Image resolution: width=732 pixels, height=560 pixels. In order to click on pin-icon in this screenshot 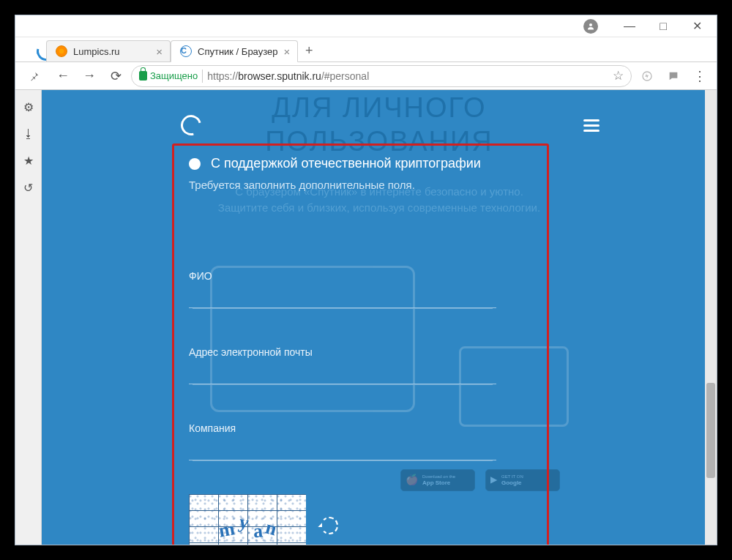, I will do `click(34, 76)`.